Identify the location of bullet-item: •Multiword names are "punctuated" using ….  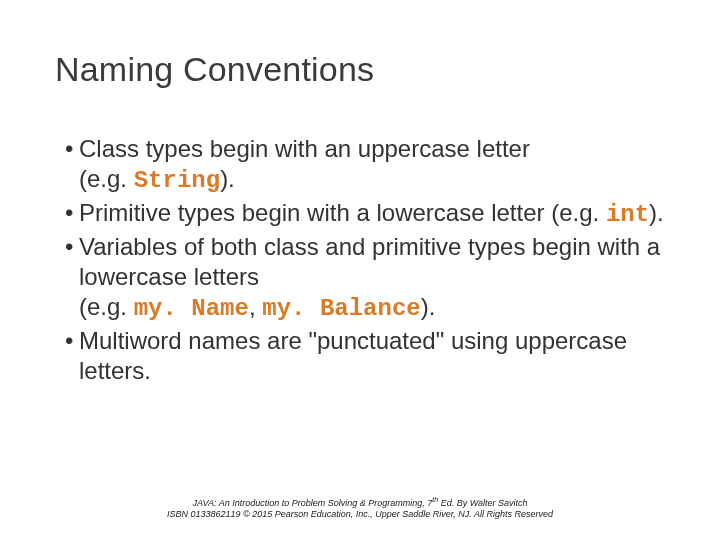
(360, 356).